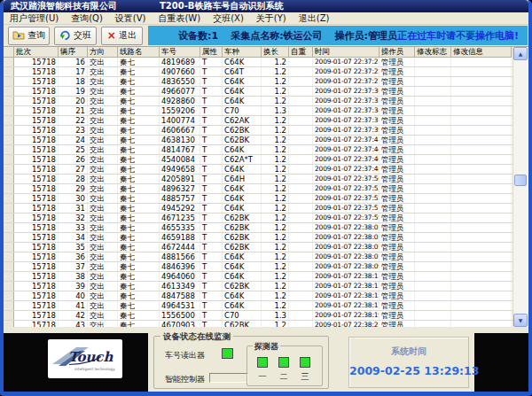 The image size is (532, 396). I want to click on table-cell: 4205891, so click(180, 179).